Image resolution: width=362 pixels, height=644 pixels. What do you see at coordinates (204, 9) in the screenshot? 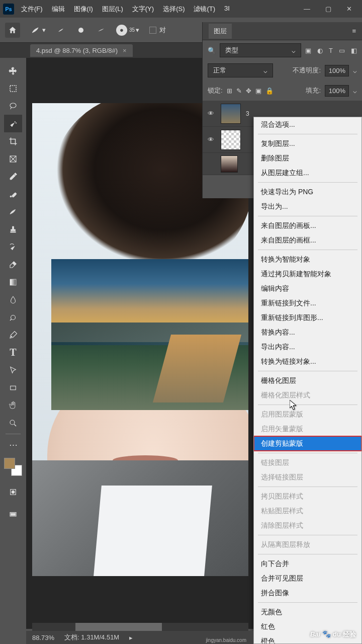
I see `menu-filter: 滤镜(T)` at bounding box center [204, 9].